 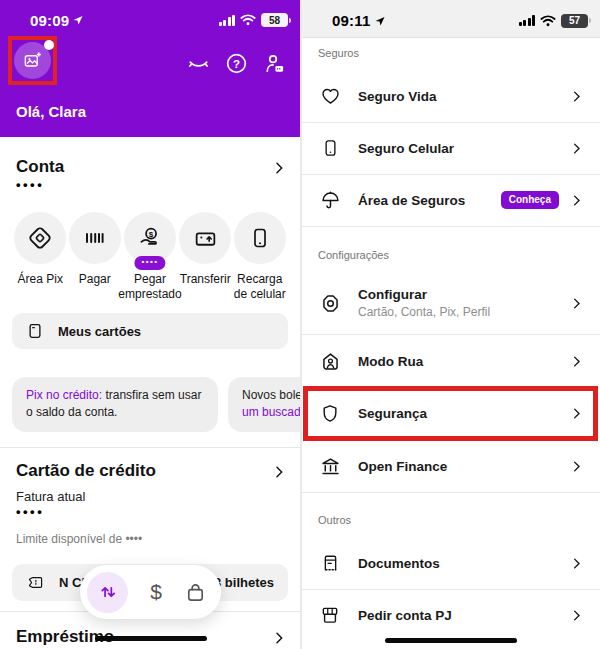 What do you see at coordinates (86, 471) in the screenshot?
I see `credit-card-title: Cartão de crédito` at bounding box center [86, 471].